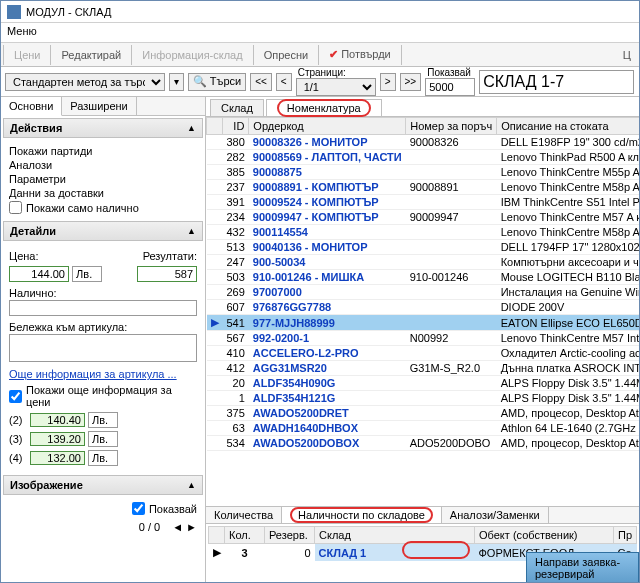 The width and height of the screenshot is (640, 583). Describe the element at coordinates (320, 55) in the screenshot. I see `toolbar: Цени Редактирай Информация-склад Опресни…` at that location.